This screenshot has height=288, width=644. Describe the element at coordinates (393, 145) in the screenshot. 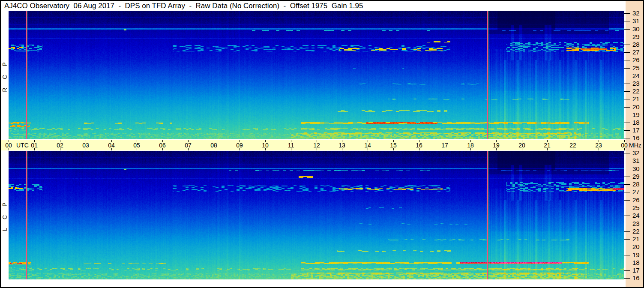

I see `hour-label: 15` at that location.